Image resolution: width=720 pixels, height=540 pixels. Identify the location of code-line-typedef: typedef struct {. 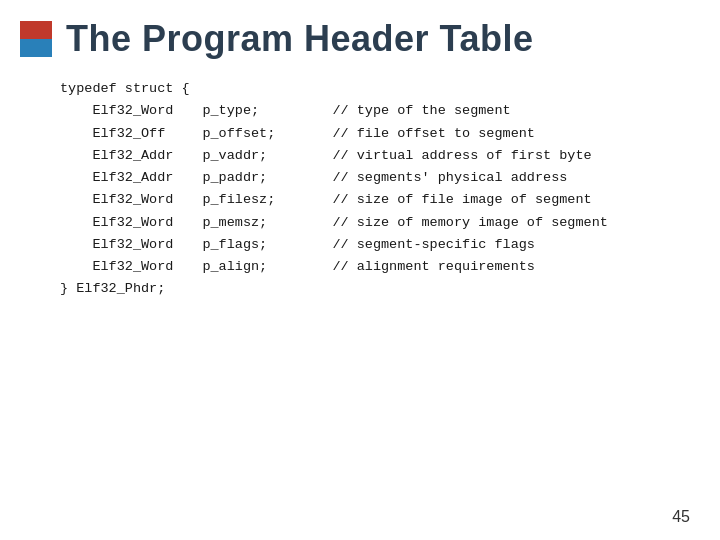
(360, 89).